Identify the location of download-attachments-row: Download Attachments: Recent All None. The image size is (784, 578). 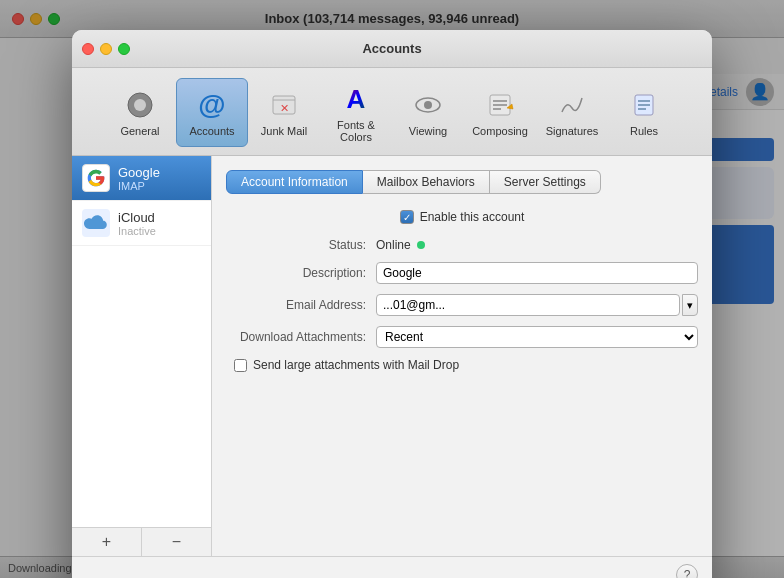
(462, 337).